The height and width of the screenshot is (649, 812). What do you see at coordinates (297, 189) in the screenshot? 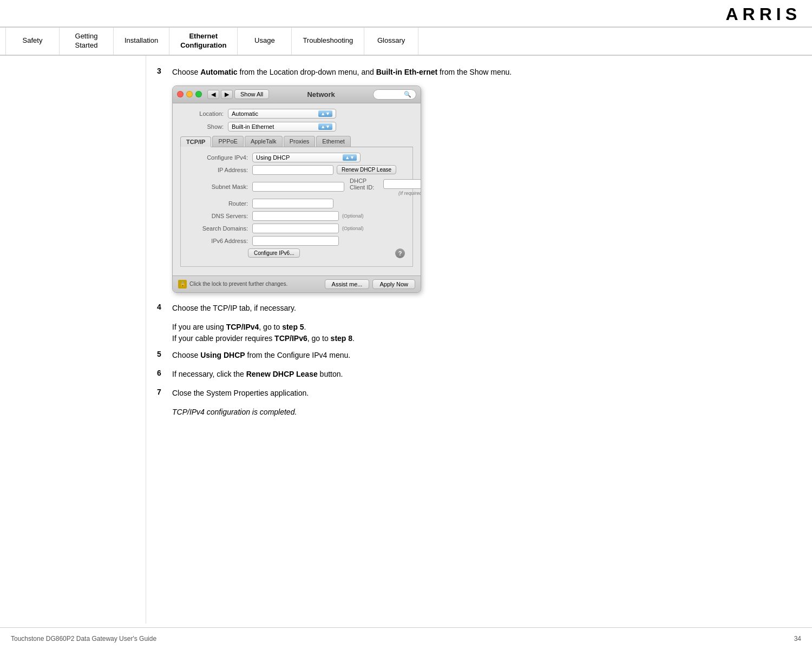
I see `network-dialog: ◀ ▶ Show All Network 🔍 Location: Automat…` at bounding box center [297, 189].